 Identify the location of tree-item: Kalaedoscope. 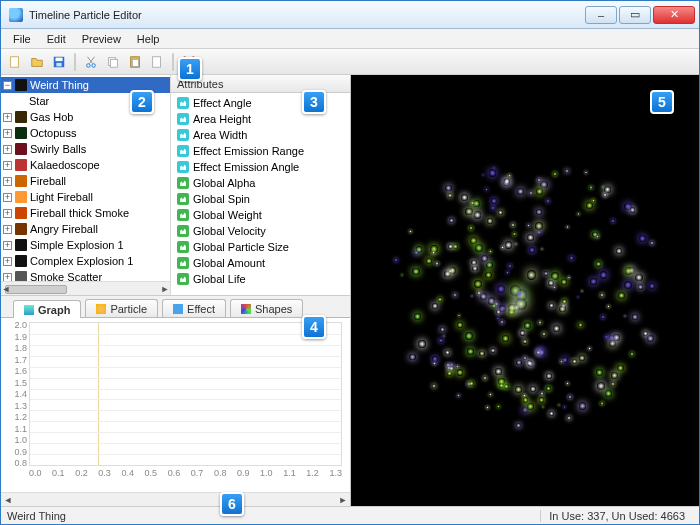
(86, 165).